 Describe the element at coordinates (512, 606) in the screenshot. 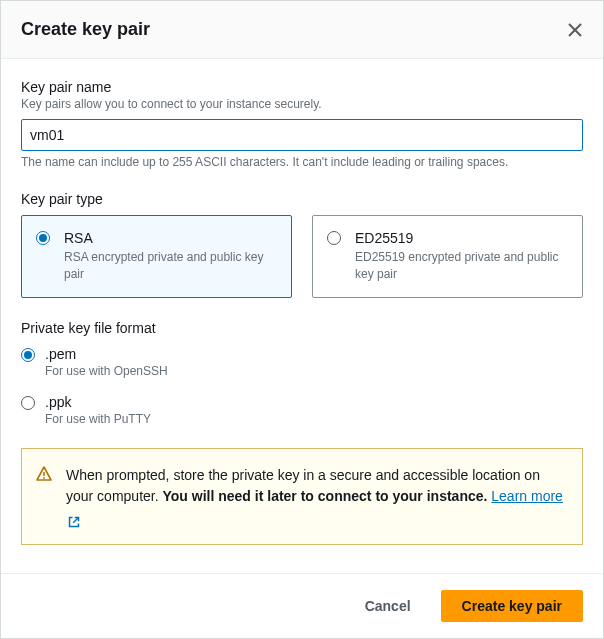

I see `create-key-pair-button: Create key pair` at that location.